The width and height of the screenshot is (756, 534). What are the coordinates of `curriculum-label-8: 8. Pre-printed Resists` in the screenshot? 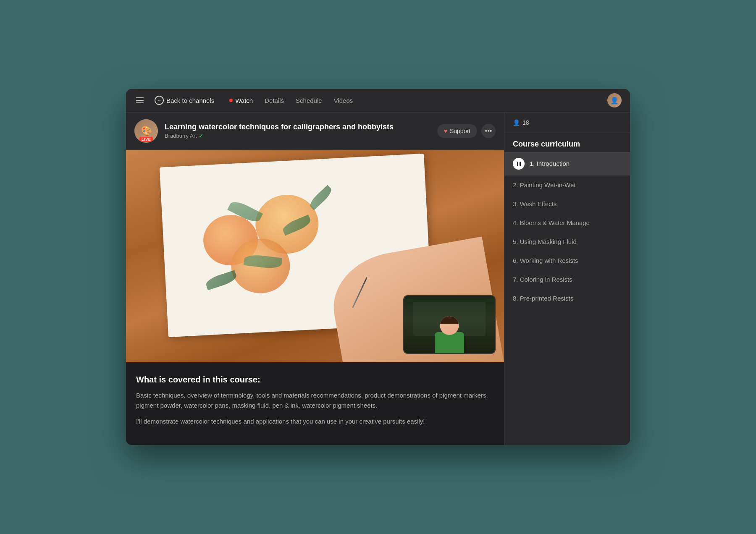 It's located at (543, 298).